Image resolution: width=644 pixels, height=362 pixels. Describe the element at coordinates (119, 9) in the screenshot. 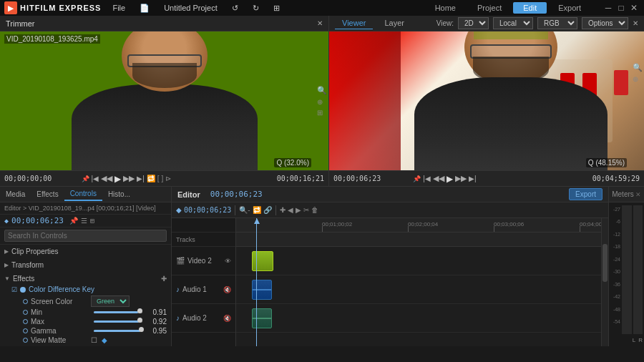

I see `menu-file: File` at that location.